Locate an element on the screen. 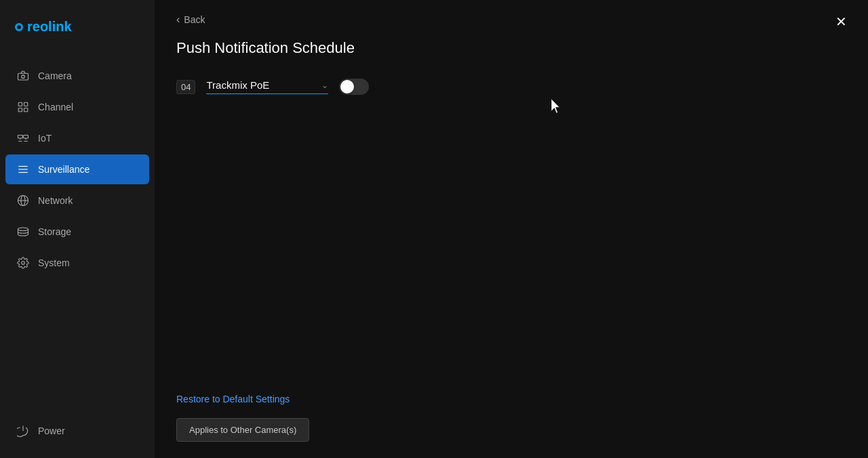 The width and height of the screenshot is (868, 458). sidebar-item-surveillance: Surveillance is located at coordinates (77, 169).